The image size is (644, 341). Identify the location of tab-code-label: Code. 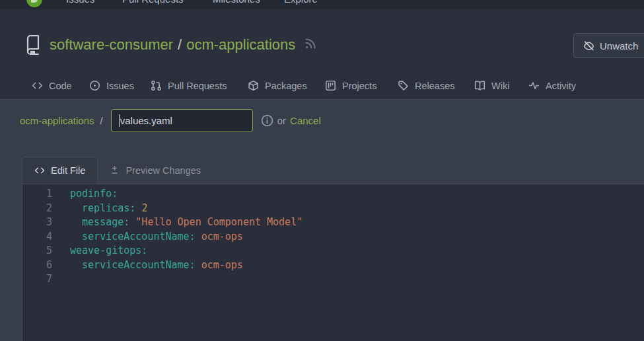
(61, 86).